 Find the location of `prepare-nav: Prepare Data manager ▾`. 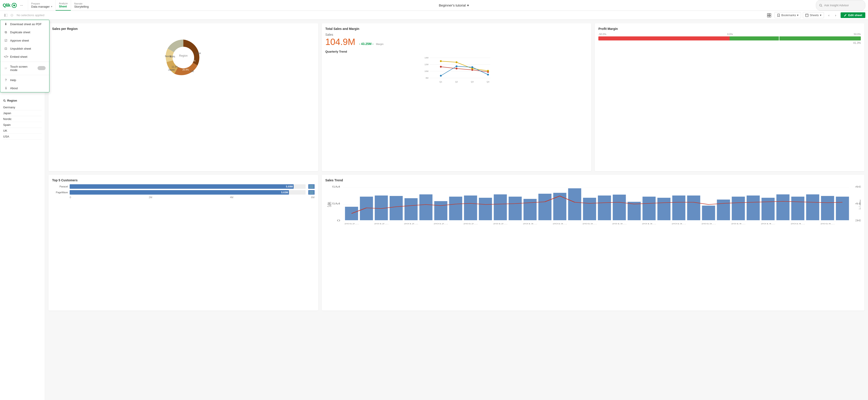

prepare-nav: Prepare Data manager ▾ is located at coordinates (42, 5).